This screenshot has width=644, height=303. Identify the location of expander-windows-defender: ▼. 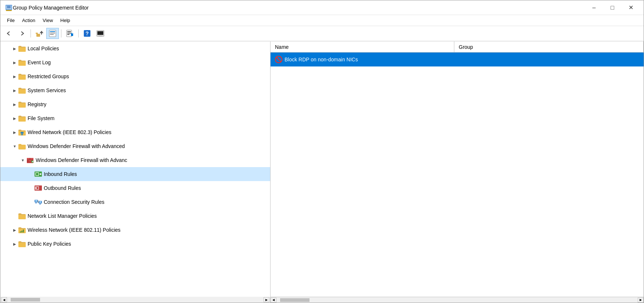
(15, 146).